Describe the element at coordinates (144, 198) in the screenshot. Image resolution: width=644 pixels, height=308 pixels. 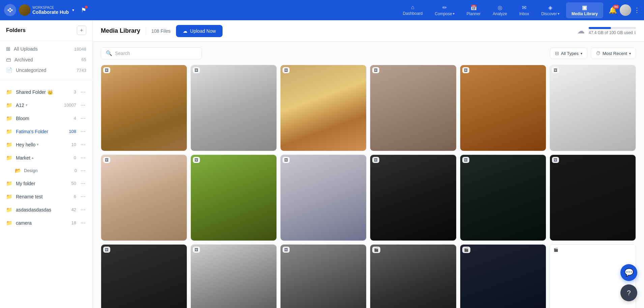
I see `media-item-7: 🖼` at that location.